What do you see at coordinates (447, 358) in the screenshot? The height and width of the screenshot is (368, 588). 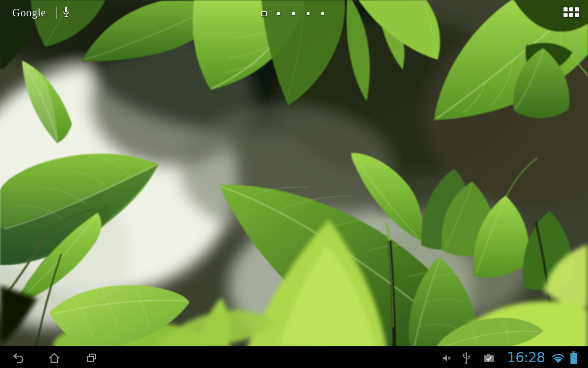 I see `volume-muted-icon` at bounding box center [447, 358].